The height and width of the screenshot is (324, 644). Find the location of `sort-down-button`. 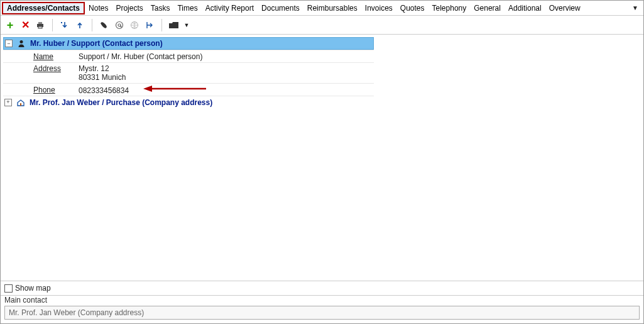

sort-down-button is located at coordinates (65, 25).